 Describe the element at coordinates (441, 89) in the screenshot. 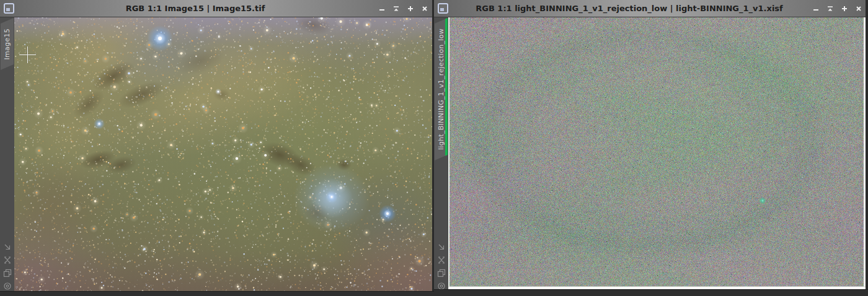

I see `view-tab-light-binning: light_BINNING_1_v1_rejection_low` at that location.